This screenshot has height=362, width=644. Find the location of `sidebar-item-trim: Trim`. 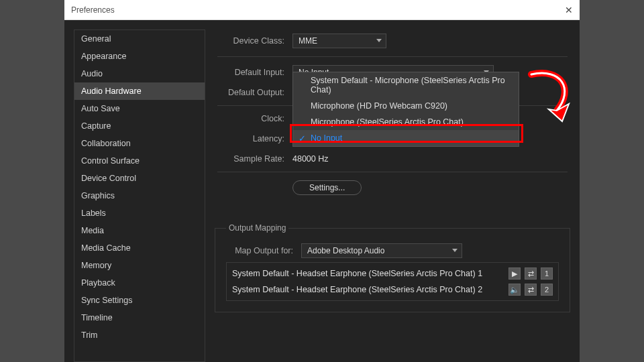

sidebar-item-trim: Trim is located at coordinates (140, 335).